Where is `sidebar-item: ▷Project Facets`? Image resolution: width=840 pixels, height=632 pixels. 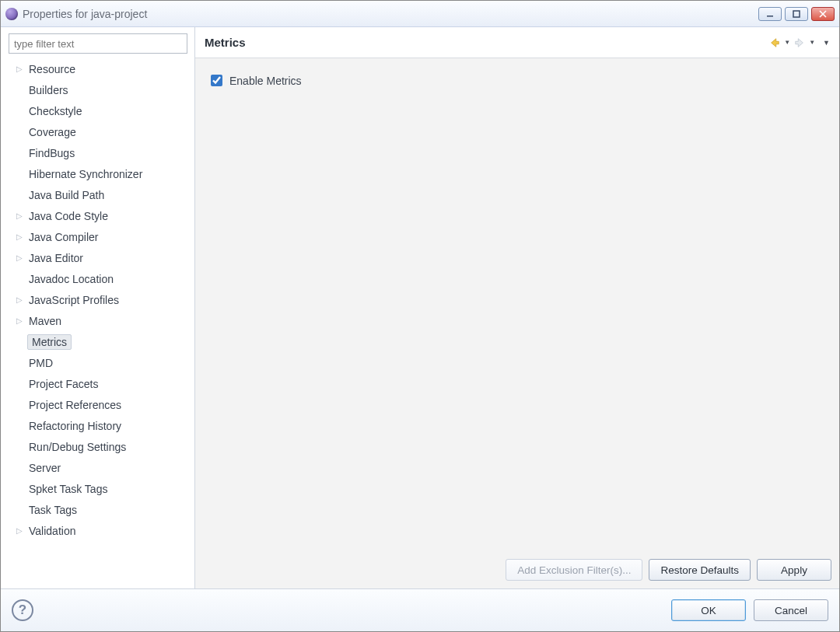 sidebar-item: ▷Project Facets is located at coordinates (101, 384).